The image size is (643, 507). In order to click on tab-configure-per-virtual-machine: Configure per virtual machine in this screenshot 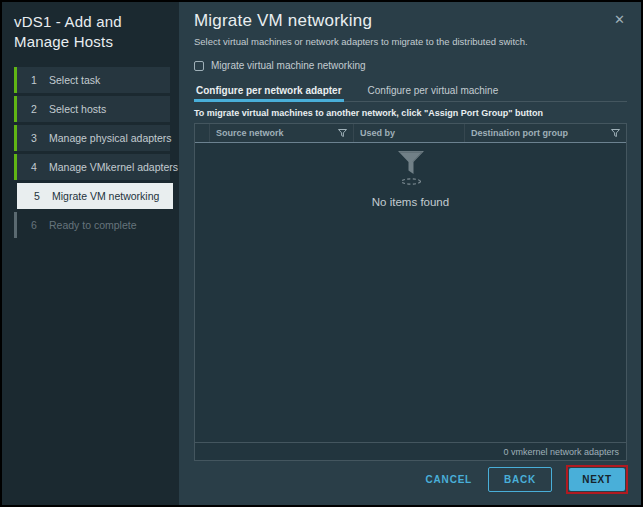, I will do `click(434, 92)`.